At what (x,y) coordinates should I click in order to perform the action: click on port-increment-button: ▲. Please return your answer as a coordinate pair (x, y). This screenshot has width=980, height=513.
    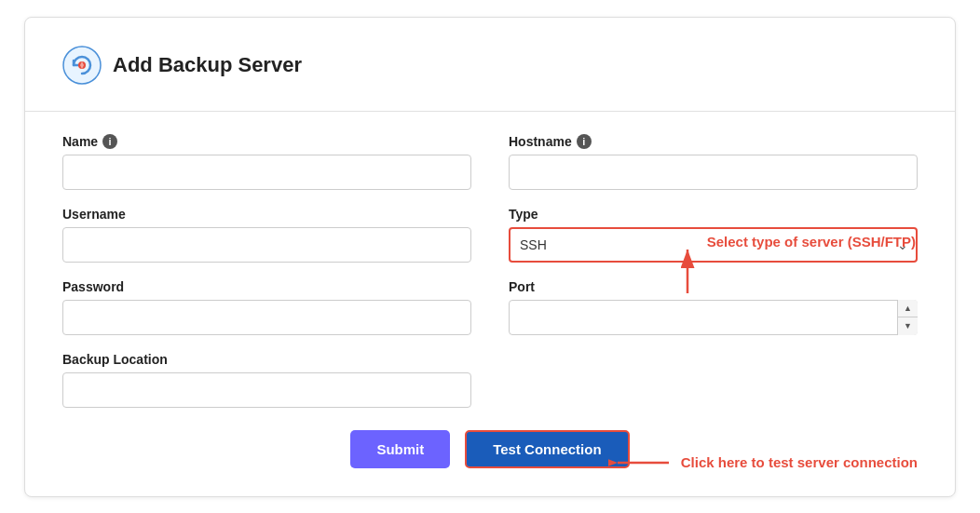
    Looking at the image, I should click on (907, 309).